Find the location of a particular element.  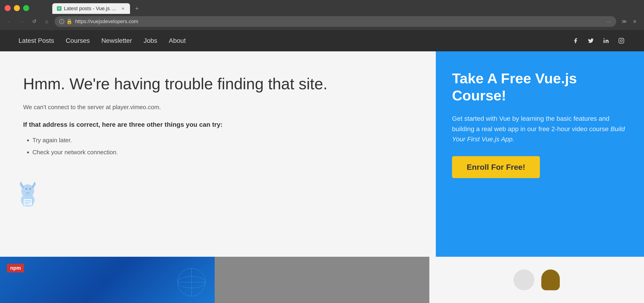

title-bar: V Latest posts - Vue.js Developer ✕ + is located at coordinates (322, 7).